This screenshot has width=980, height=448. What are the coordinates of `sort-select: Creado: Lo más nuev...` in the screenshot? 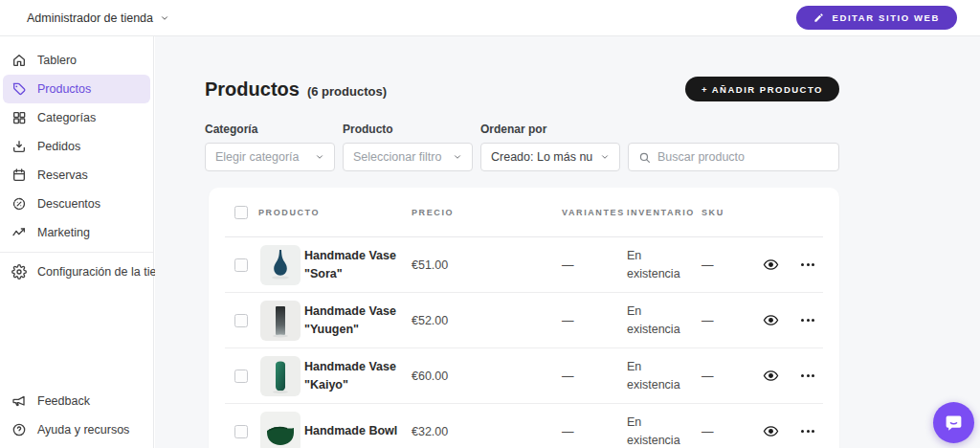 It's located at (550, 157).